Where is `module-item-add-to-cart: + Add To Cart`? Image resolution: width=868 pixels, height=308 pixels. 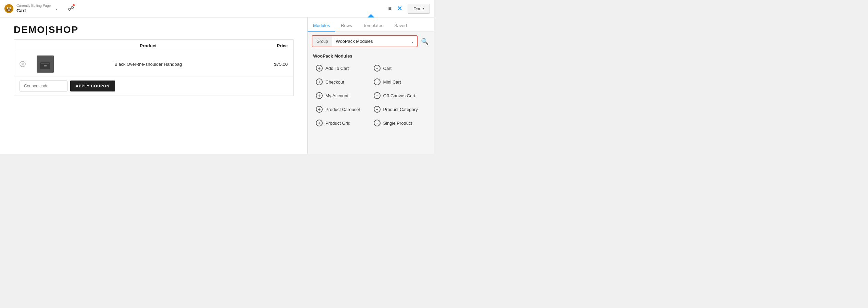
module-item-add-to-cart: + Add To Cart is located at coordinates (342, 68).